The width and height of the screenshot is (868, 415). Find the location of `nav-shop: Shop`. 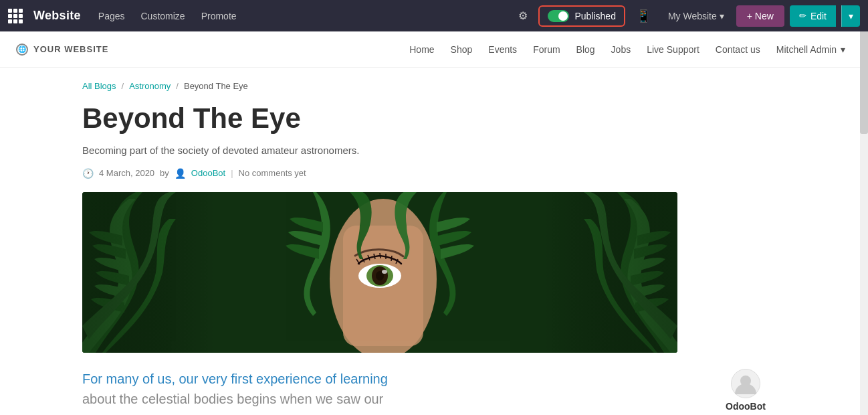

nav-shop: Shop is located at coordinates (461, 50).